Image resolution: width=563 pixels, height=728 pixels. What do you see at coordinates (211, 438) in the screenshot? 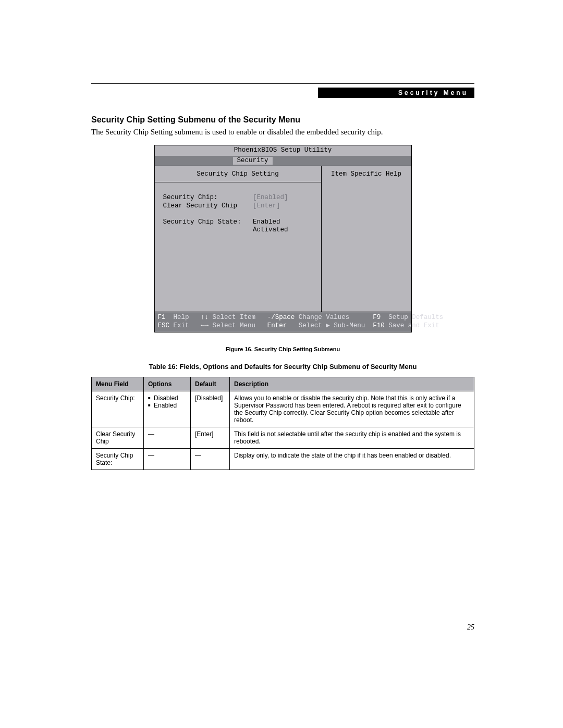
I see `cell-default: [Enter]` at bounding box center [211, 438].